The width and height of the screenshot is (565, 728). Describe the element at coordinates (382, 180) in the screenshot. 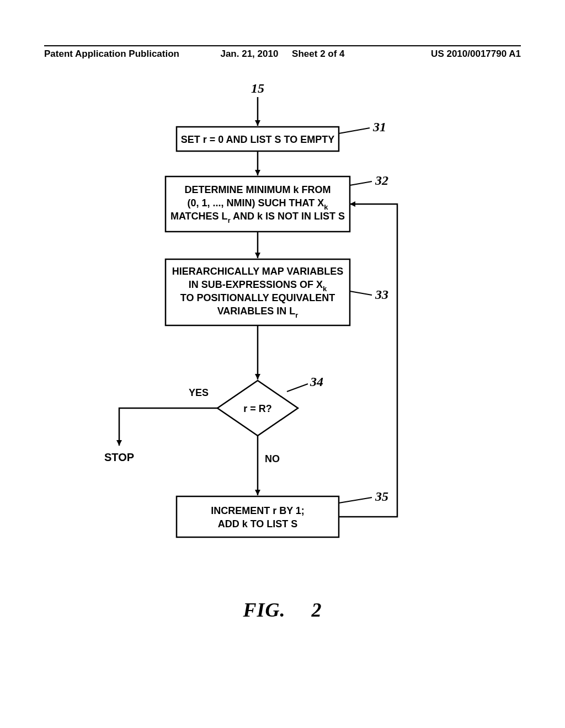

I see `ref-32: 32` at that location.